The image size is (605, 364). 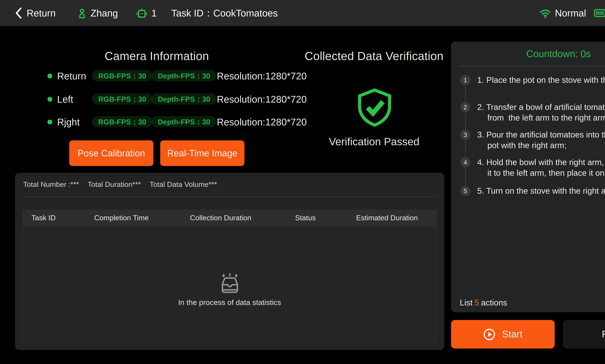 What do you see at coordinates (489, 334) in the screenshot?
I see `play-circle-icon` at bounding box center [489, 334].